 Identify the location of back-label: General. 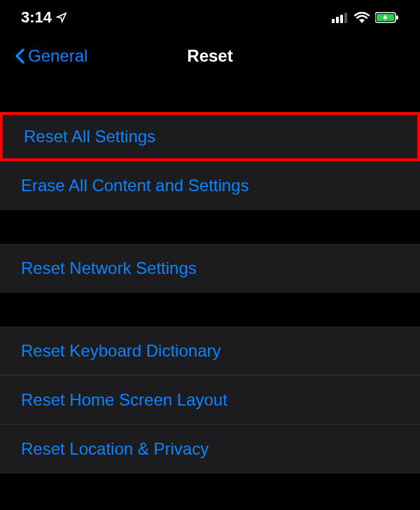
(57, 56).